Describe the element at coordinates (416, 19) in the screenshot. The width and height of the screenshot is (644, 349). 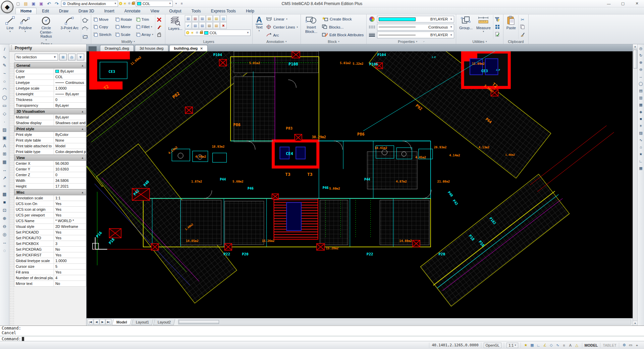
I see `color-dropdown: BYLAYER▼` at that location.